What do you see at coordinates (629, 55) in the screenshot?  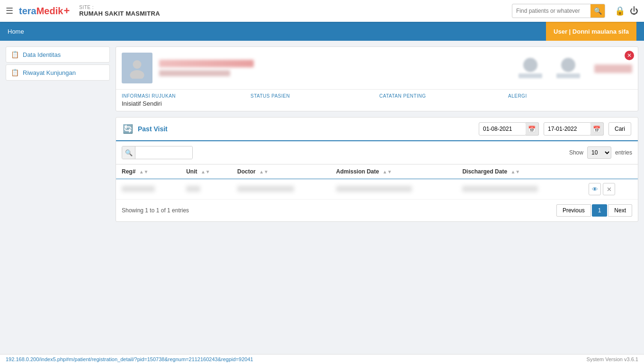 I see `close-icon: ✕` at bounding box center [629, 55].